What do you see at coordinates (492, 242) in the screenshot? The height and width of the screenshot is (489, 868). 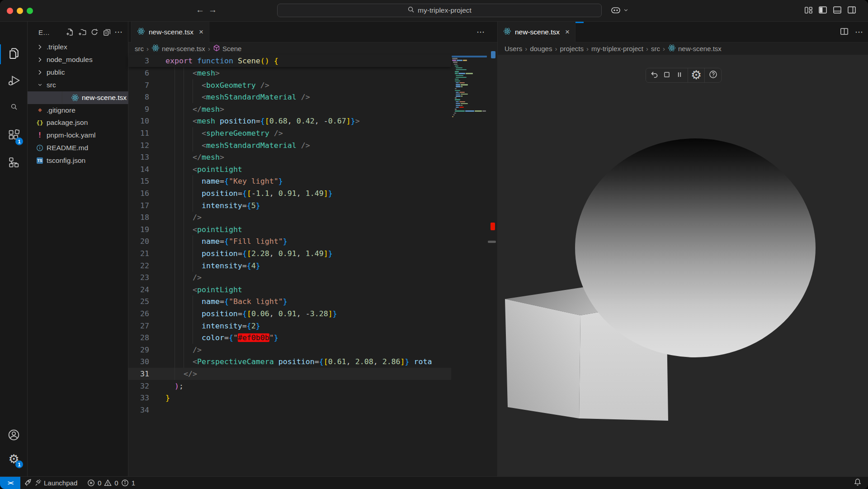 I see `overview-ruler-handle` at bounding box center [492, 242].